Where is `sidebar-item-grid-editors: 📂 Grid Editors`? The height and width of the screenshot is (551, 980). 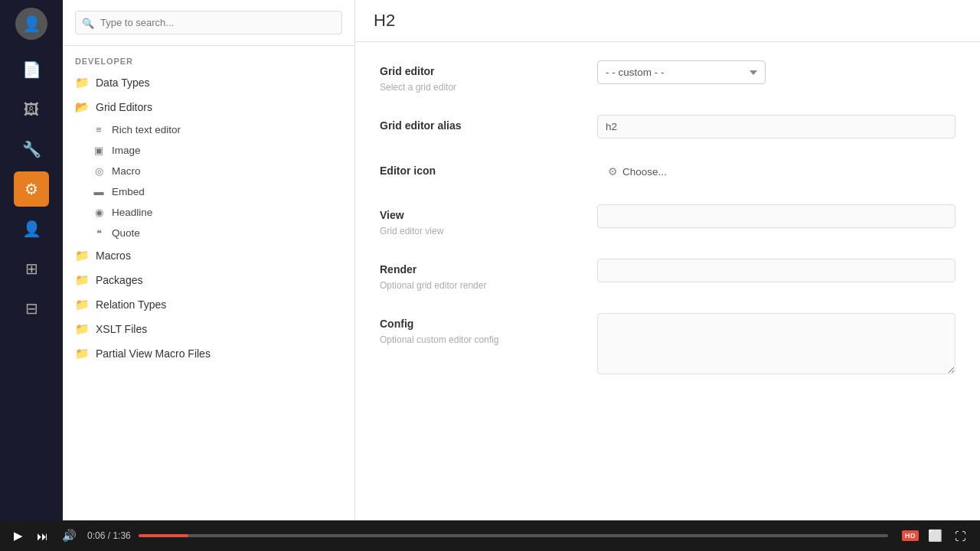 sidebar-item-grid-editors: 📂 Grid Editors is located at coordinates (208, 107).